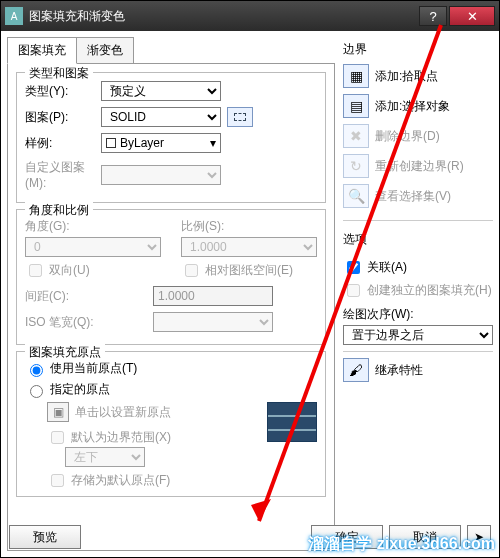  Describe the element at coordinates (161, 117) in the screenshot. I see `pattern-select: SOLID` at that location.